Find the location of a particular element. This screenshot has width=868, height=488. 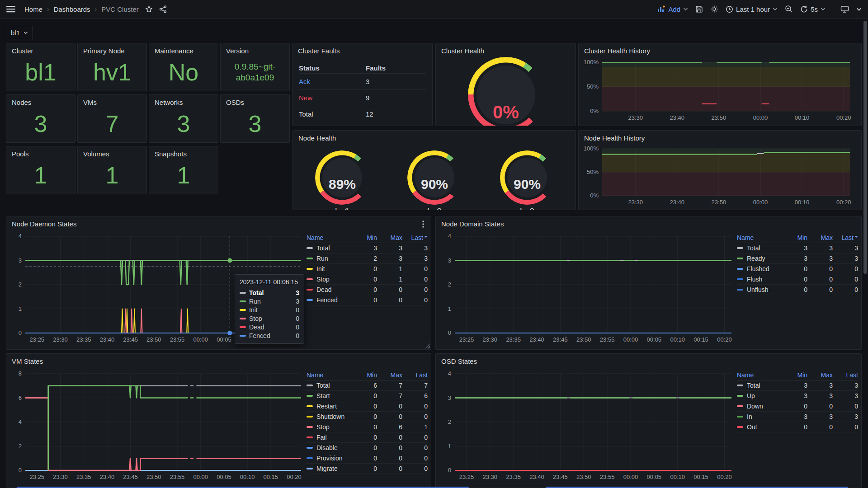

vm-states-chart: 0246823:2523:3023:3523:4023:4523:5023:55… is located at coordinates (156, 426).